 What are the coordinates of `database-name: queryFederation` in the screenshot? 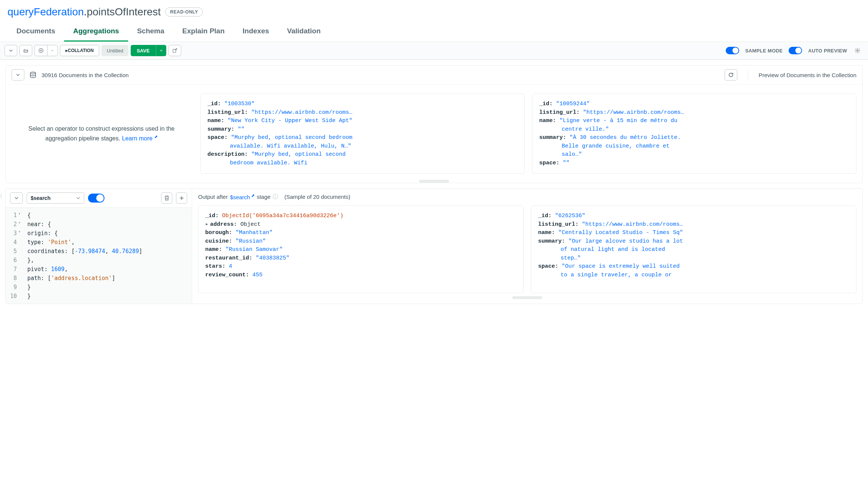 It's located at (46, 12).